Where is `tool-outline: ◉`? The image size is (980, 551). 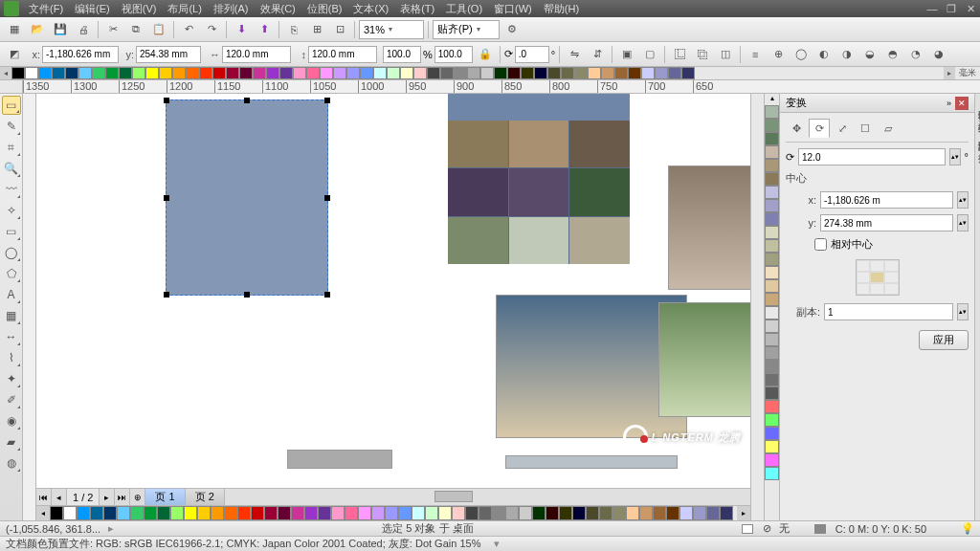 tool-outline: ◉ is located at coordinates (11, 421).